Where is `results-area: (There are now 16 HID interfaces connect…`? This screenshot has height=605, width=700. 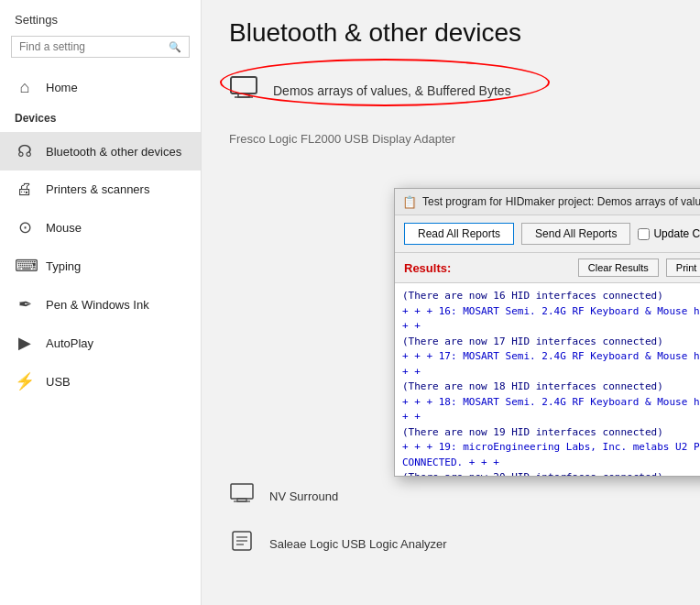
results-area: (There are now 16 HID interfaces connect… is located at coordinates (548, 380).